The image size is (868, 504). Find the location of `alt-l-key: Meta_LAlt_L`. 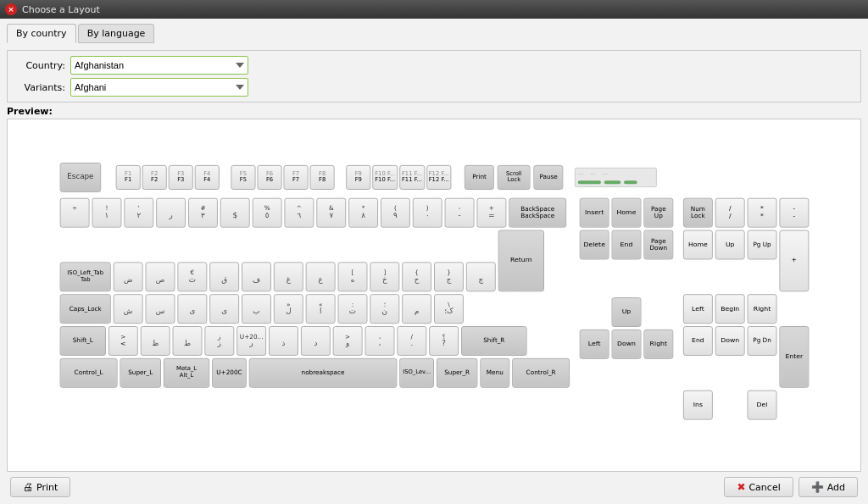

alt-l-key: Meta_LAlt_L is located at coordinates (186, 373).